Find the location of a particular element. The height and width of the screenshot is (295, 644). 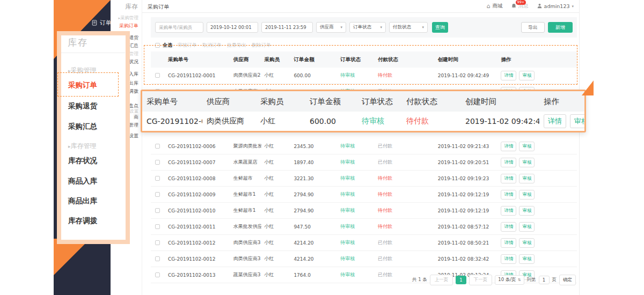

order-id-cell: CG-20191102-0013 is located at coordinates (197, 275).